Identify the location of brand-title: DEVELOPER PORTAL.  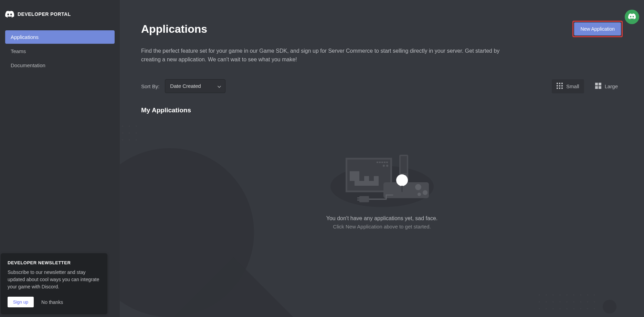
(44, 14).